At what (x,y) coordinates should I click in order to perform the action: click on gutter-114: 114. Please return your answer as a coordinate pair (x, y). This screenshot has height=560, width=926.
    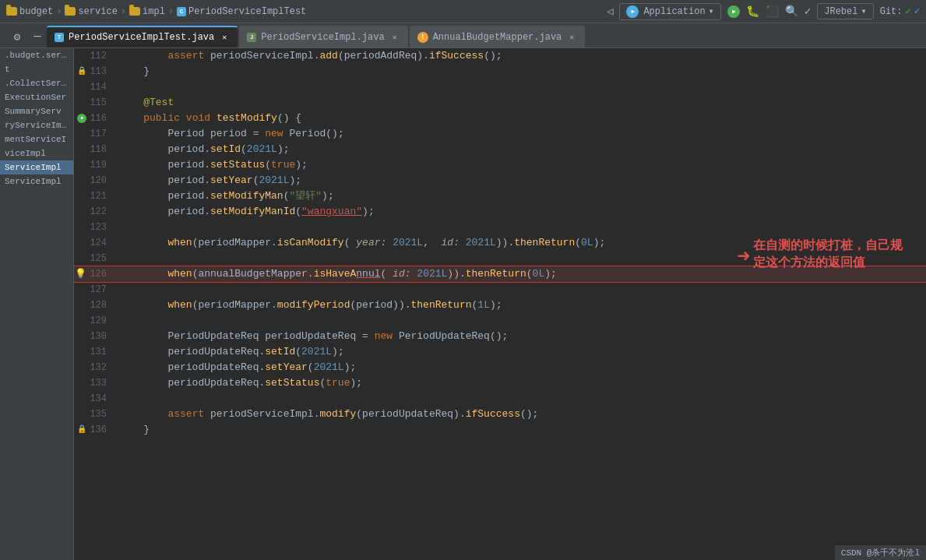
    Looking at the image, I should click on (93, 87).